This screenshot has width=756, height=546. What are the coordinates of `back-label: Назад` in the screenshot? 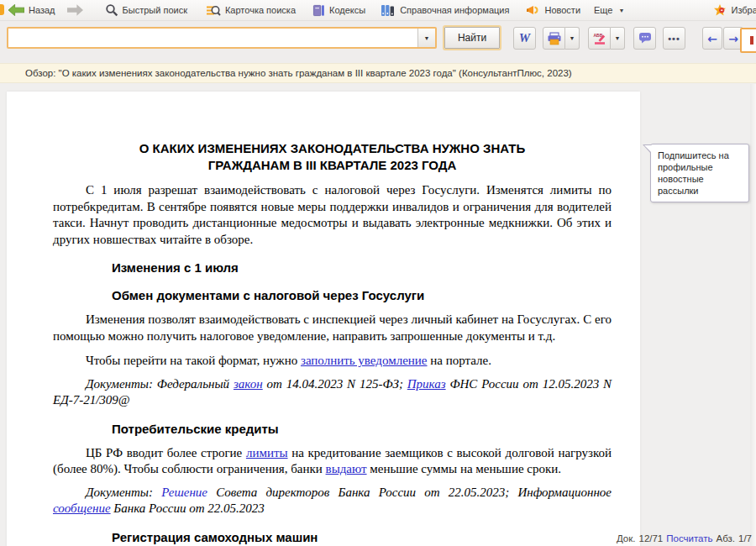 It's located at (42, 10).